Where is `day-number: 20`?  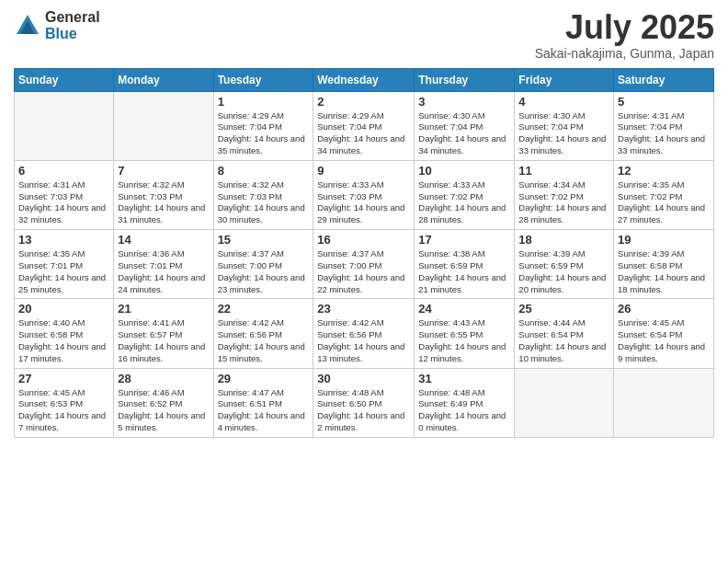
day-number: 20 is located at coordinates (64, 309).